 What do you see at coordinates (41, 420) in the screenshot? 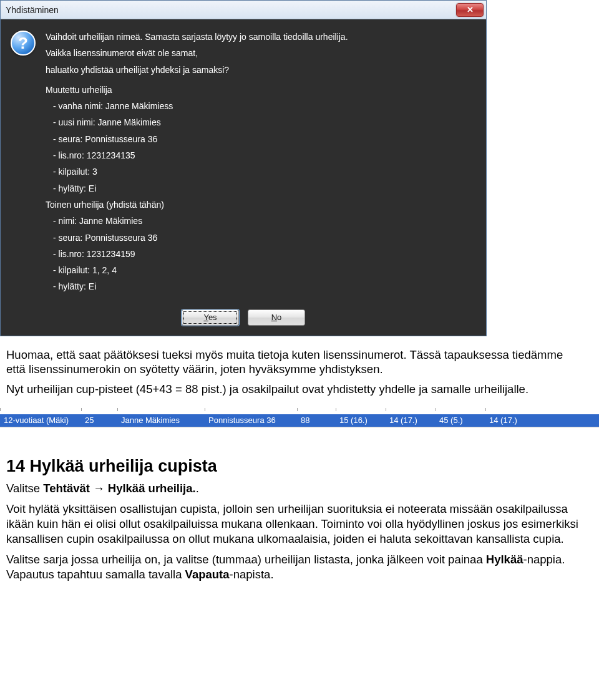
I see `cell-series: 12-vuotiaat (Mäki)` at bounding box center [41, 420].